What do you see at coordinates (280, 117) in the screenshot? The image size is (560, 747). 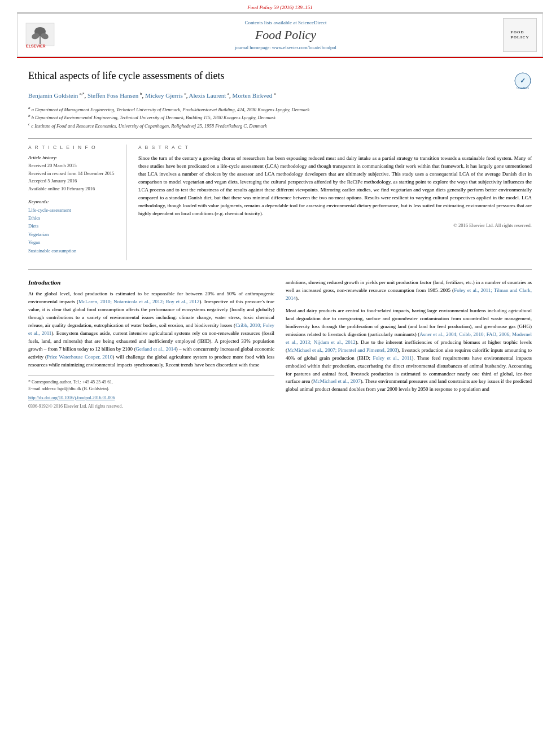 I see `affiliation-b: b b Department of Environmental Engineer…` at bounding box center [280, 117].